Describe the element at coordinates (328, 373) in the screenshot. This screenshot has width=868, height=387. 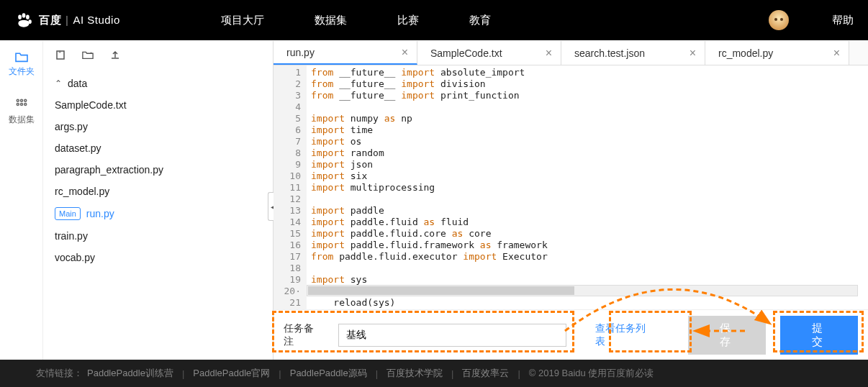
I see `footer-link: PaddlePaddle源码` at that location.